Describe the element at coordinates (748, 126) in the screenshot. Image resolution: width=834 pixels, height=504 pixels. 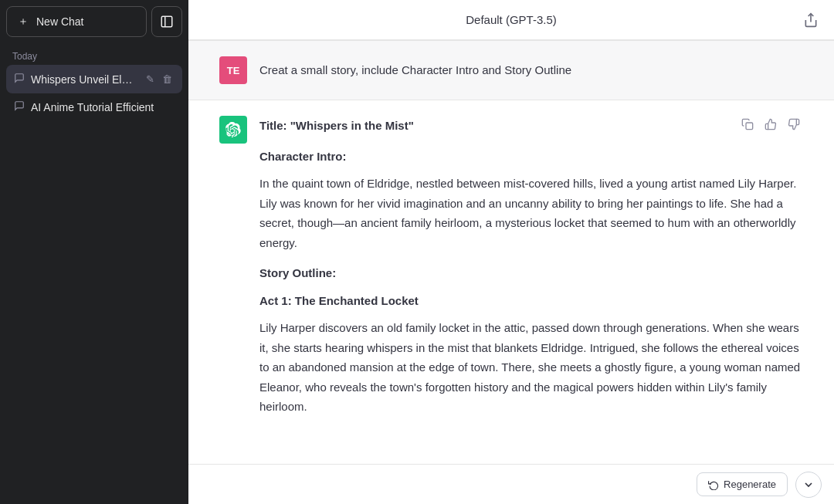
I see `copy-button` at that location.